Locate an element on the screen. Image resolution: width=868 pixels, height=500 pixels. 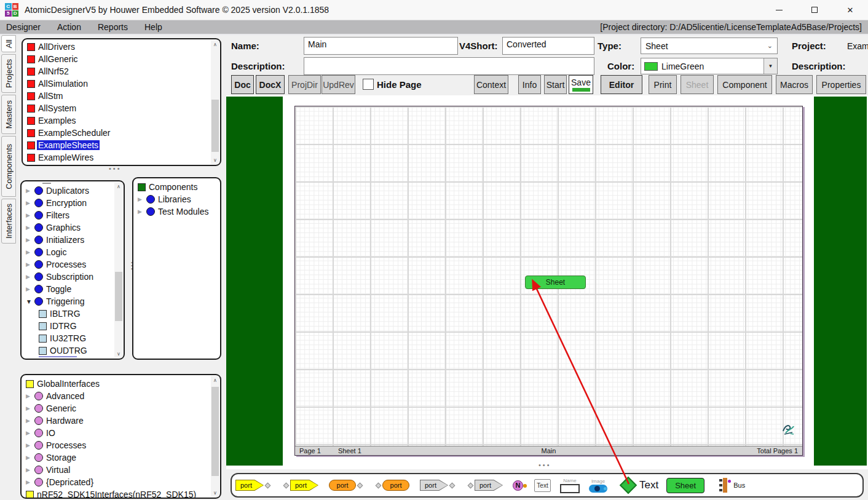
tab-masters: Masters is located at coordinates (9, 114).